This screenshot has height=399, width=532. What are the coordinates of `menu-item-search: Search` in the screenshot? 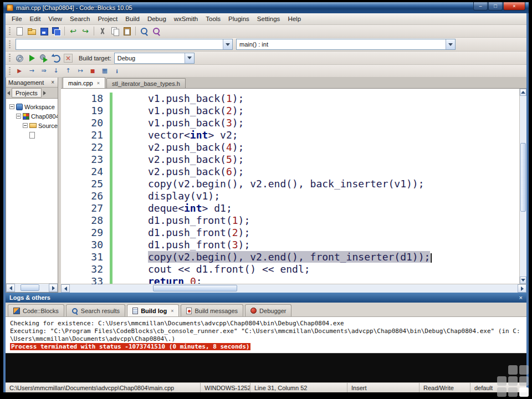 It's located at (80, 19).